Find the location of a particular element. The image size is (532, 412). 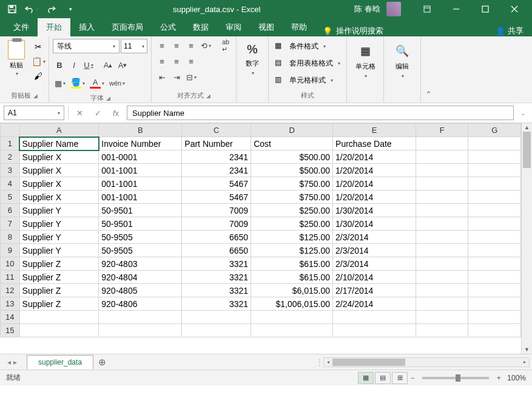

orientation-button: ⟲▾ is located at coordinates (206, 46).